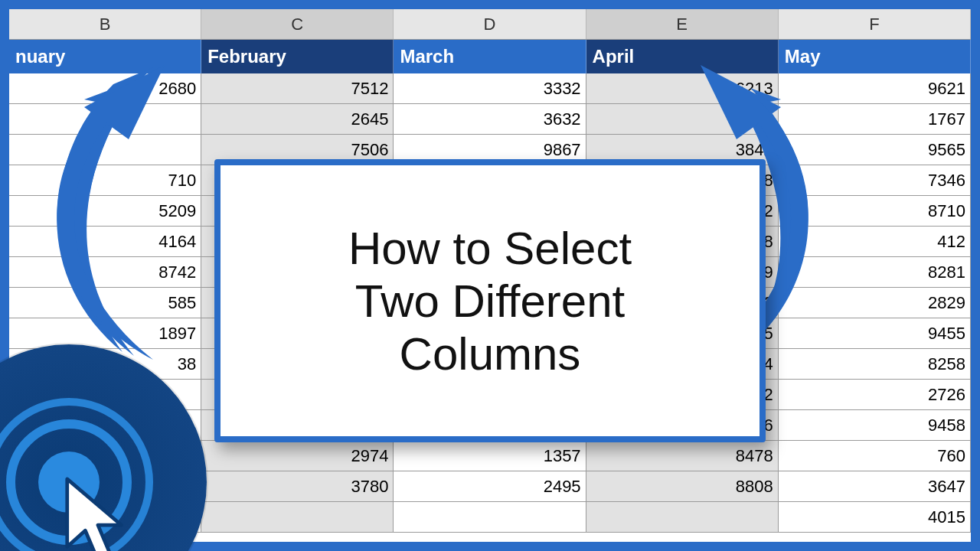 This screenshot has height=551, width=980. I want to click on data-cell: 4015, so click(874, 517).